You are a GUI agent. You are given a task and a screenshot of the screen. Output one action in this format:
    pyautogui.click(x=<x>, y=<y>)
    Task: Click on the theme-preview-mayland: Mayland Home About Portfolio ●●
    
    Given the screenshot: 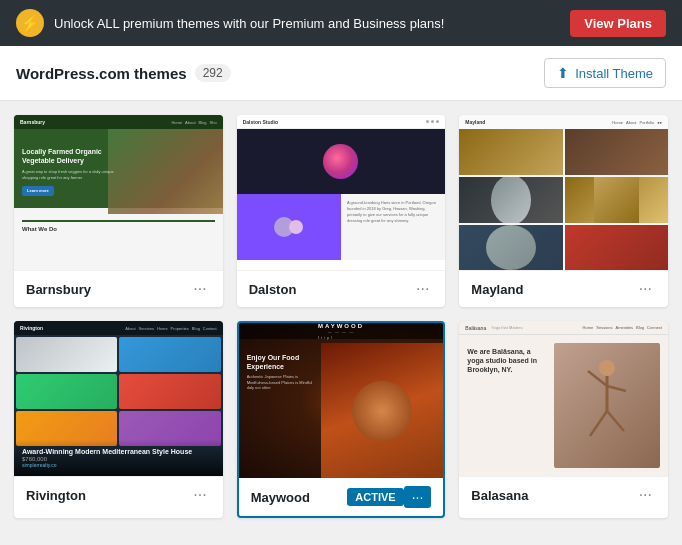 What is the action you would take?
    pyautogui.click(x=564, y=192)
    